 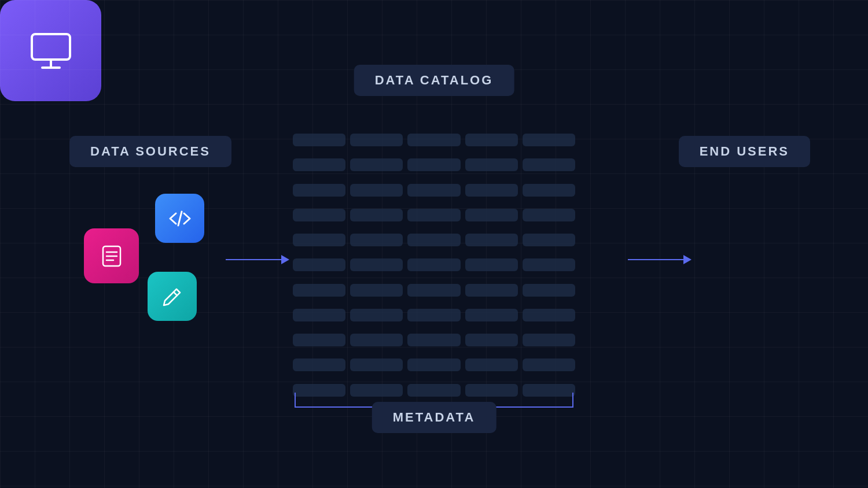 What do you see at coordinates (434, 80) in the screenshot?
I see `catalog-label-box: DATA CATALOG` at bounding box center [434, 80].